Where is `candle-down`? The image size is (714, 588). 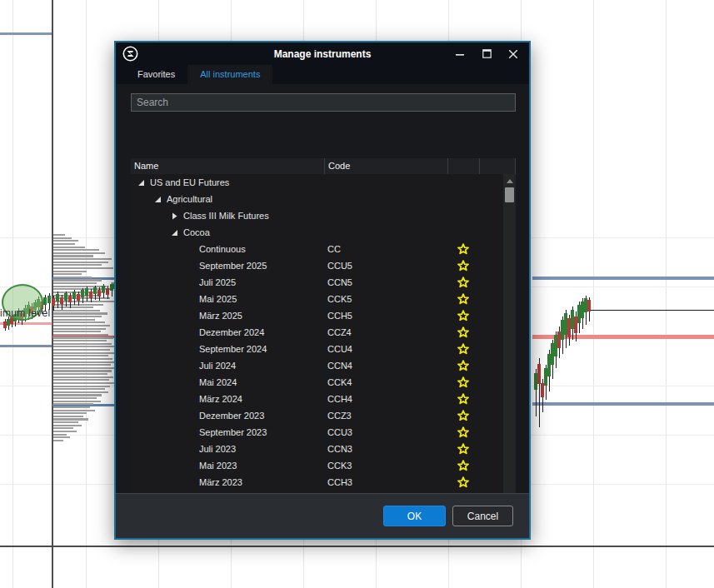
candle-down is located at coordinates (107, 292).